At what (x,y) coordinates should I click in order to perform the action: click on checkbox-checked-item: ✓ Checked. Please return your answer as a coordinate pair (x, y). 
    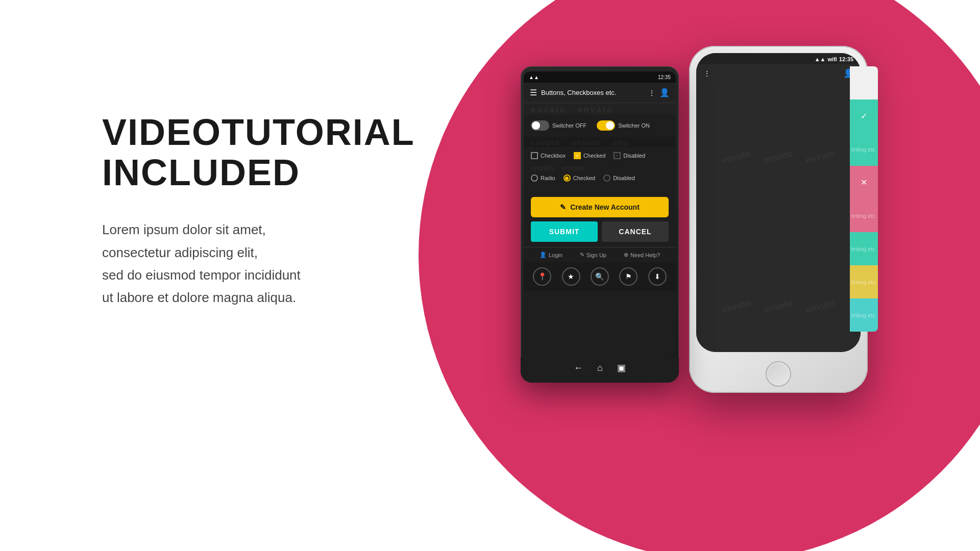
    Looking at the image, I should click on (590, 156).